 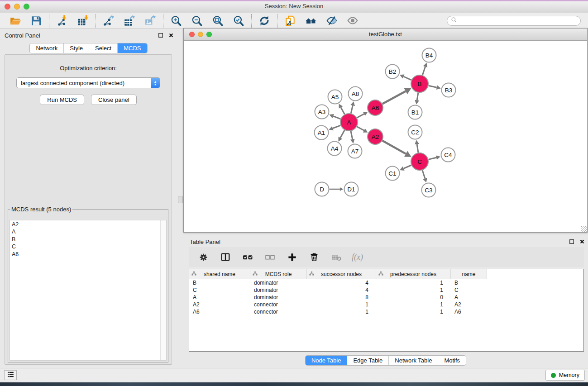 What do you see at coordinates (17, 6) in the screenshot?
I see `minimize-window-button` at bounding box center [17, 6].